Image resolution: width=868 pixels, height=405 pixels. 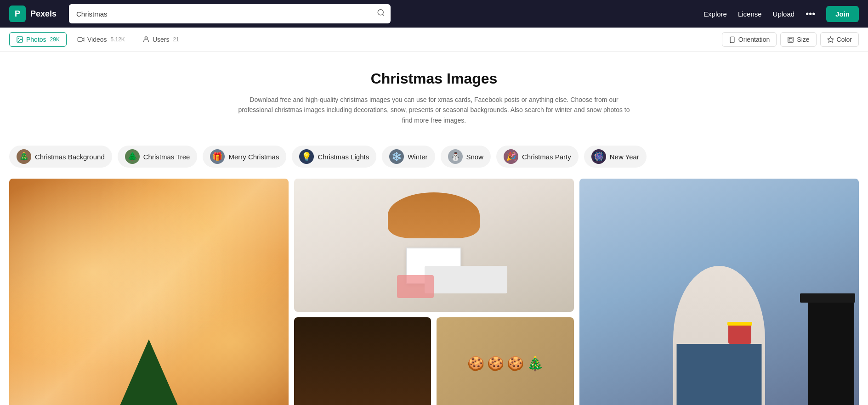 I want to click on tag-avatar-new-year: 🎆, so click(x=599, y=157).